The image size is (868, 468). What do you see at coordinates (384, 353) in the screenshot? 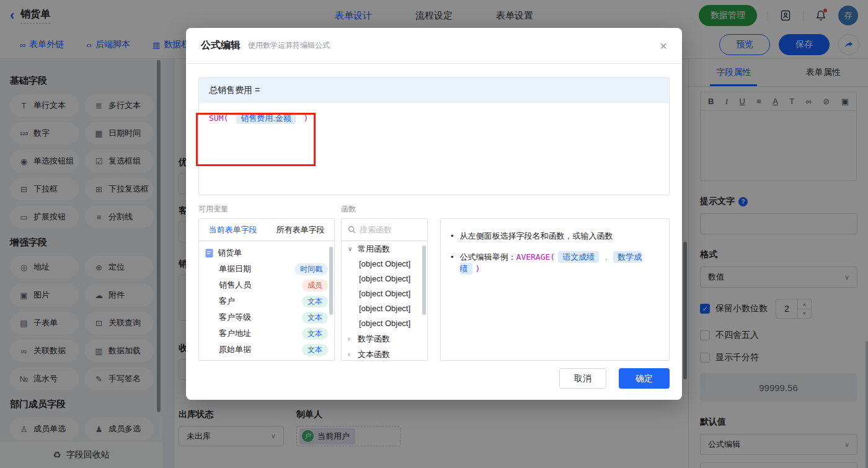
I see `function-group-header: › 文本函数` at bounding box center [384, 353].